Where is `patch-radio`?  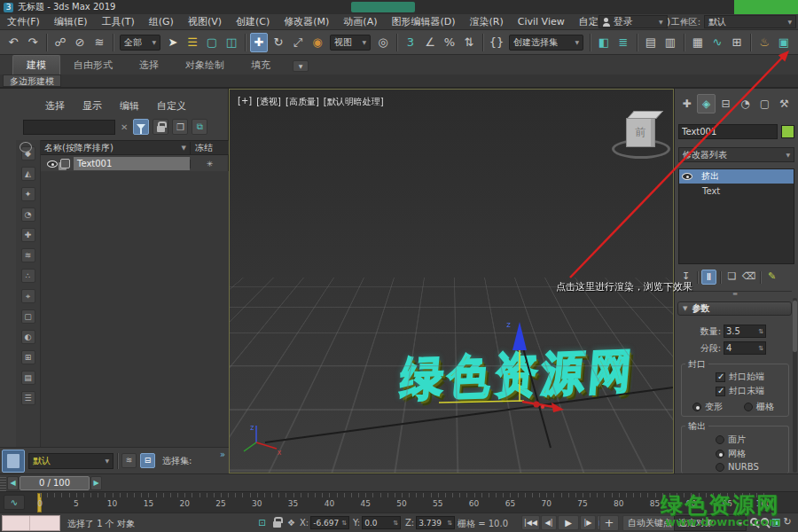 patch-radio is located at coordinates (720, 440).